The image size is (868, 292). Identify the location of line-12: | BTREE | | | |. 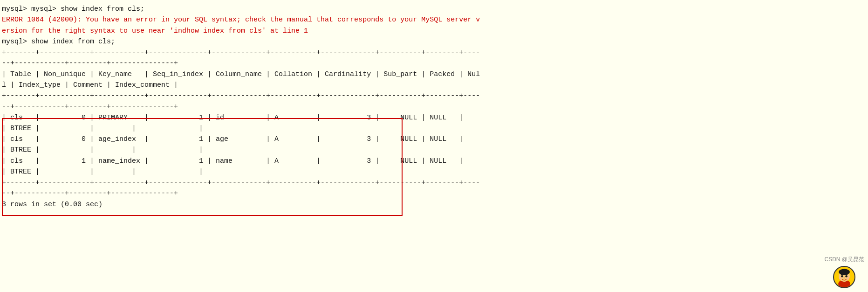
(434, 129).